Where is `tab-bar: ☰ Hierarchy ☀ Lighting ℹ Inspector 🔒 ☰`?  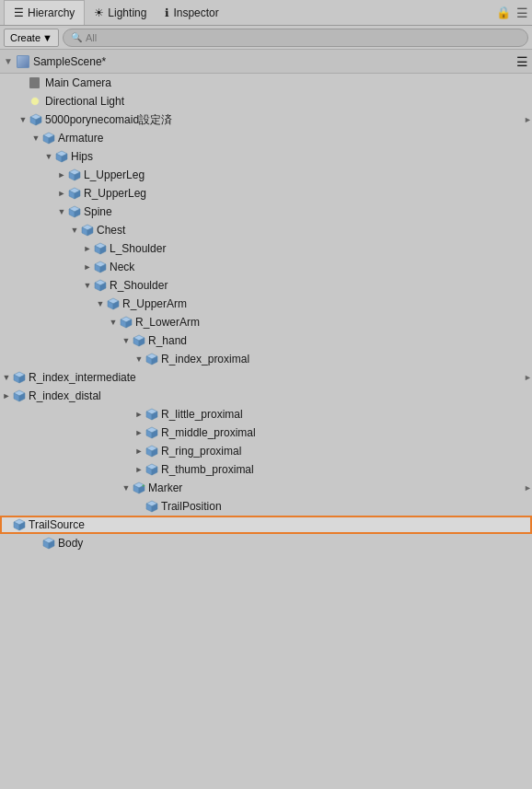 tab-bar: ☰ Hierarchy ☀ Lighting ℹ Inspector 🔒 ☰ is located at coordinates (266, 13).